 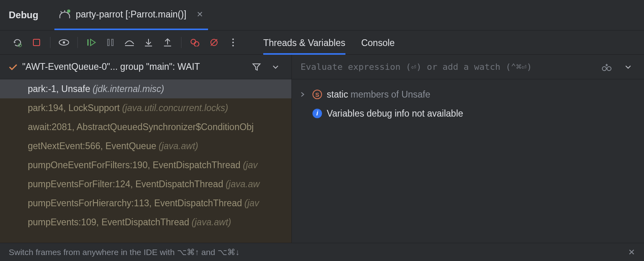 I want to click on mute-breakpoints-button, so click(x=214, y=42).